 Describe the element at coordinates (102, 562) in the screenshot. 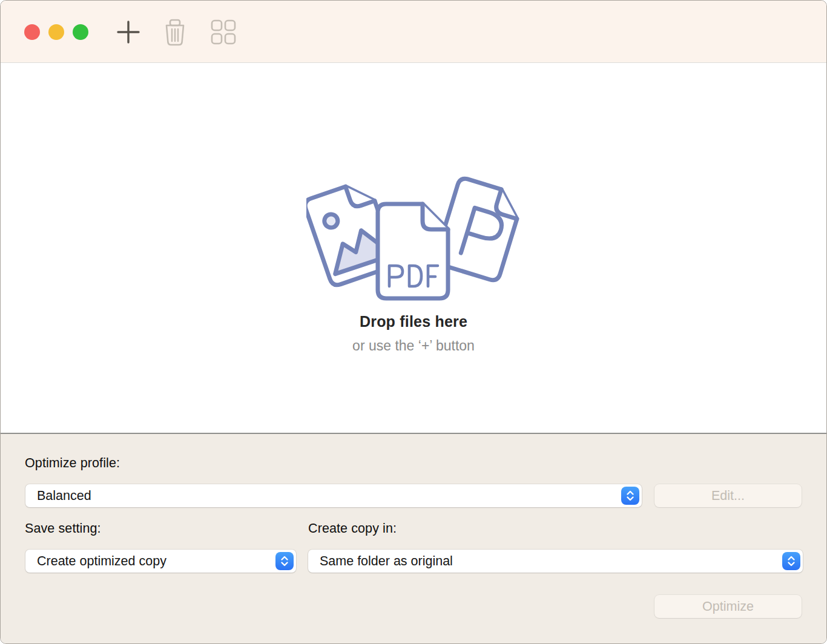

I see `save-setting-select-value: Create optimized copy` at that location.